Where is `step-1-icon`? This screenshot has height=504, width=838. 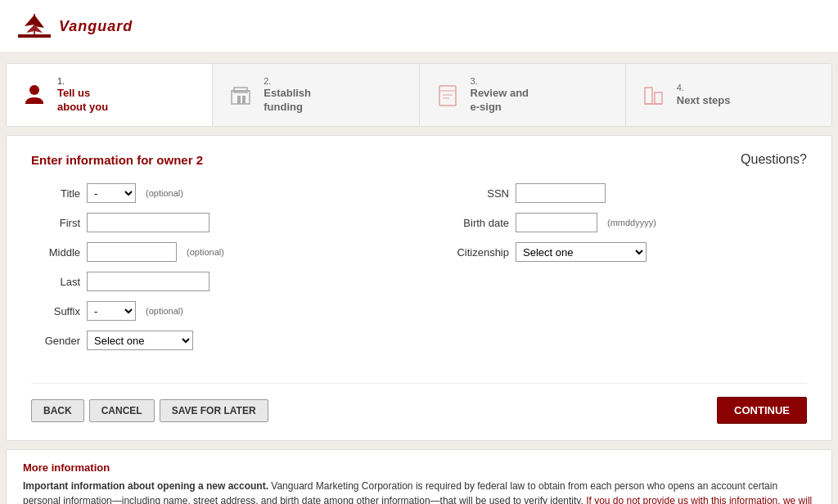
step-1-icon is located at coordinates (34, 95).